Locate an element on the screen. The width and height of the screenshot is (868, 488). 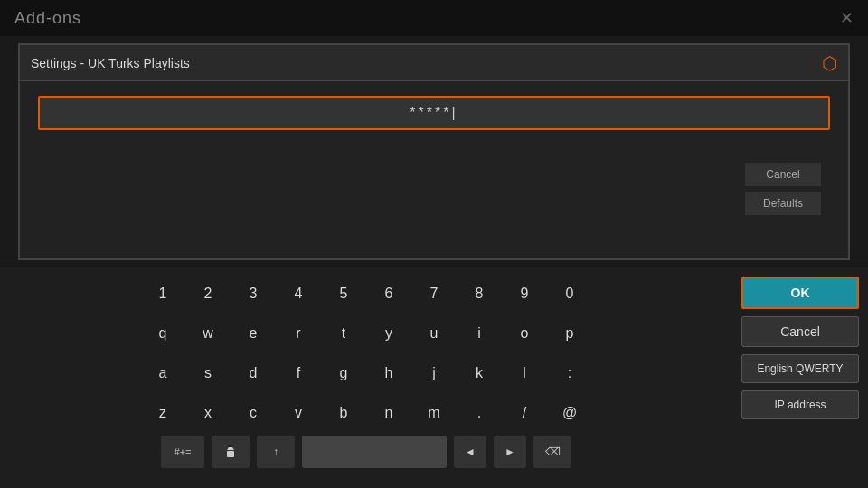
dialog-buttons: Cancel Defaults is located at coordinates (783, 189).